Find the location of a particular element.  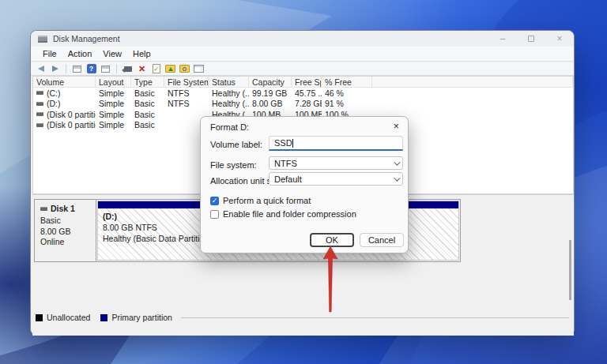

window-controls: – × is located at coordinates (531, 39).